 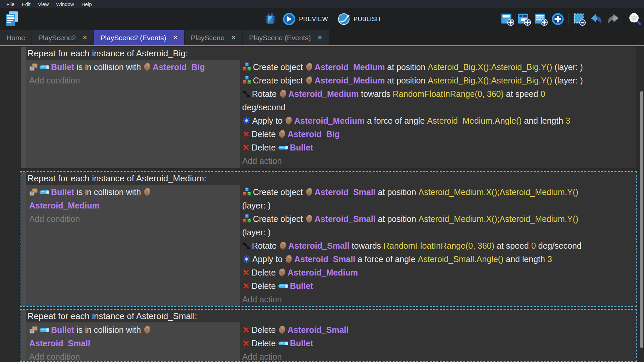 I want to click on condition-line: Asteroid_Small, so click(x=135, y=343).